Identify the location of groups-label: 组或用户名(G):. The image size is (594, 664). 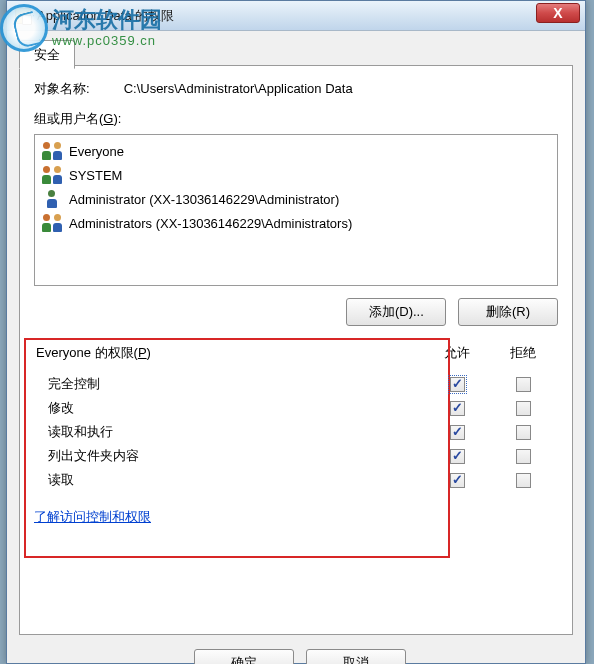
(296, 119).